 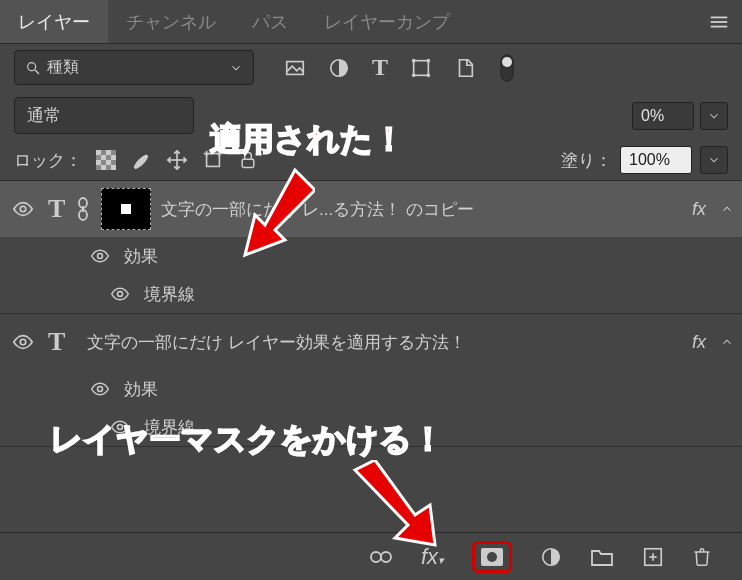 I want to click on lock-paint-icon, so click(x=141, y=160).